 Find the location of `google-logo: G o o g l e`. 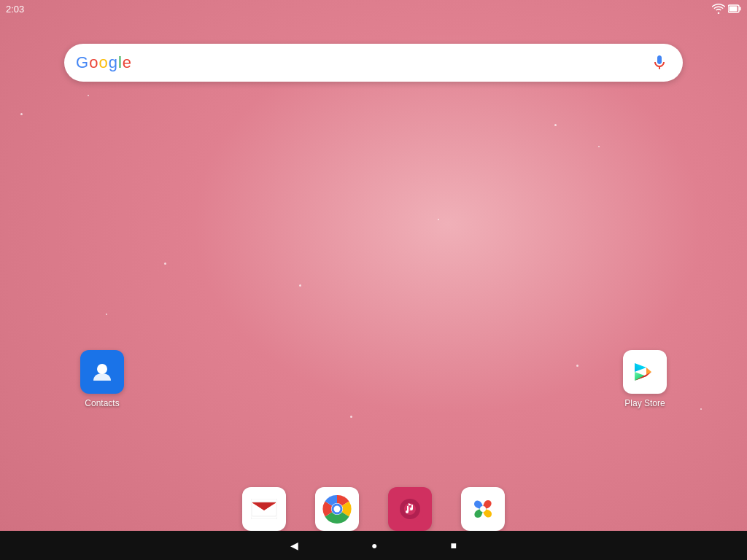

google-logo: G o o g l e is located at coordinates (104, 63).